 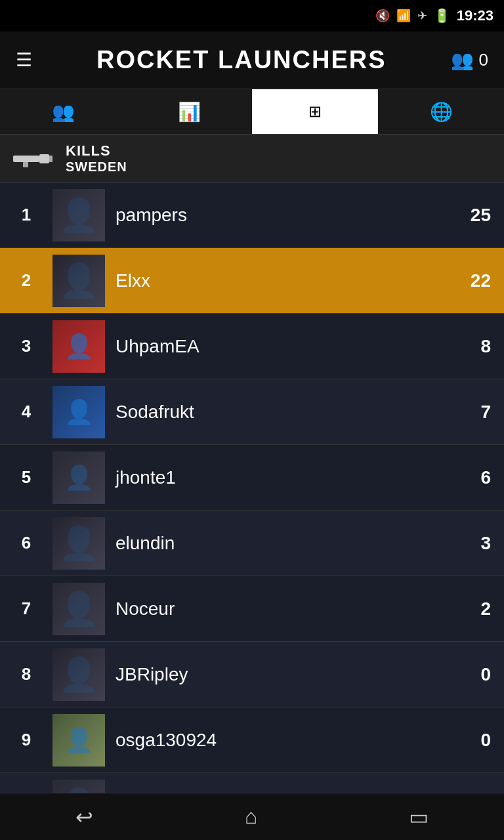 I want to click on tab-friends: 👥, so click(x=63, y=112).